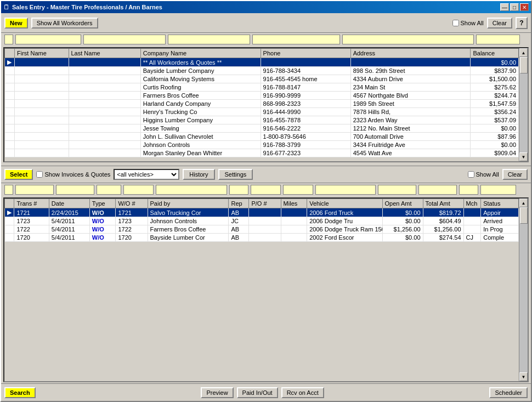  I want to click on select-toolbar: Select Show Invoices & Quotes <all vehic…, so click(266, 174).